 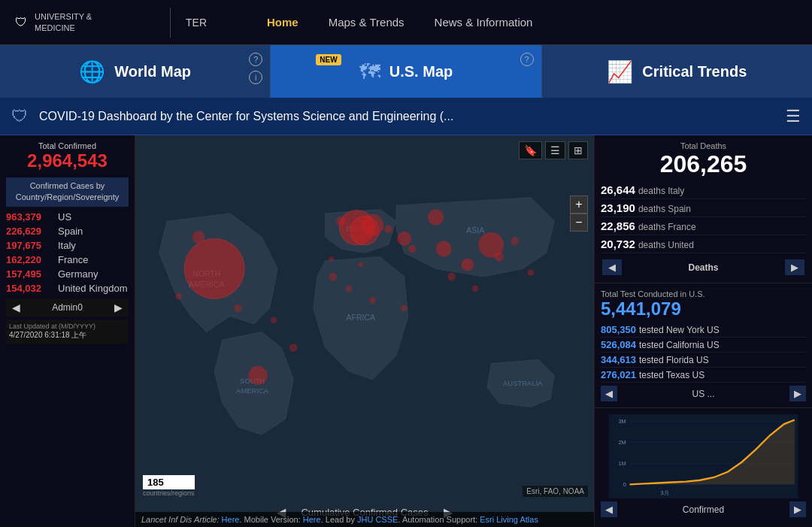 What do you see at coordinates (625, 484) in the screenshot?
I see `svg-text: 0` at bounding box center [625, 484].